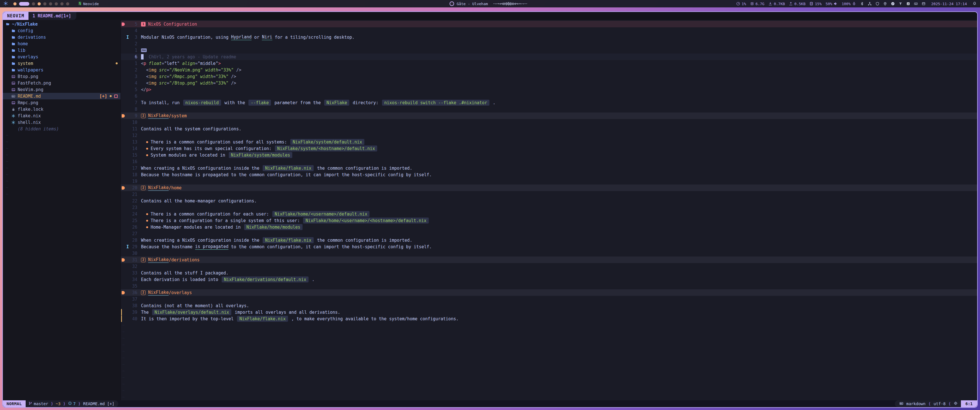 This screenshot has height=410, width=980. Describe the element at coordinates (62, 83) in the screenshot. I see `tree-item-fastfetch-png: FastFetch.png` at that location.